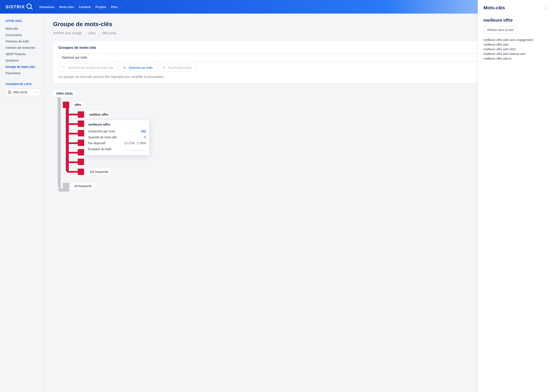 The image size is (552, 392). Describe the element at coordinates (78, 105) in the screenshot. I see `tree-node-offre: offre` at that location.